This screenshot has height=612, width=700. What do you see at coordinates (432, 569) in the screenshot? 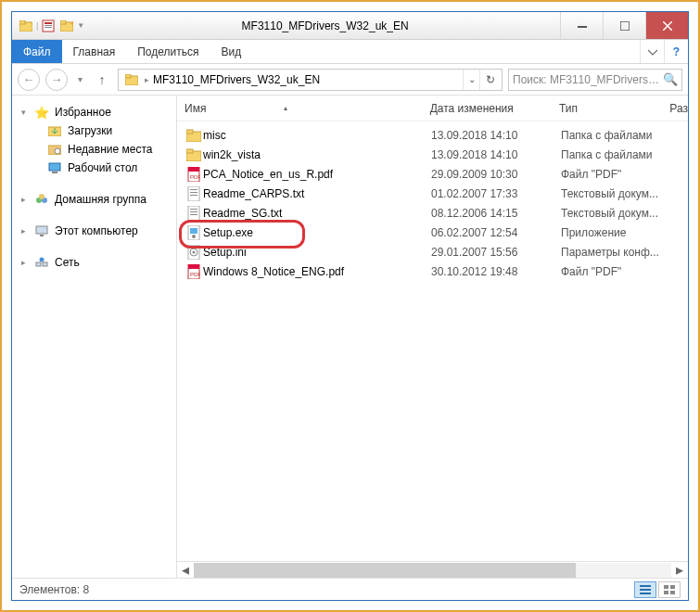
I see `horizontal-scrollbar: ◂ ▸` at bounding box center [432, 569].